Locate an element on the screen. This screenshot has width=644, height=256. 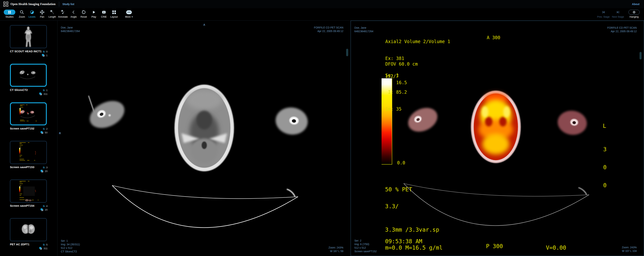
tool-length: Length is located at coordinates (52, 13).